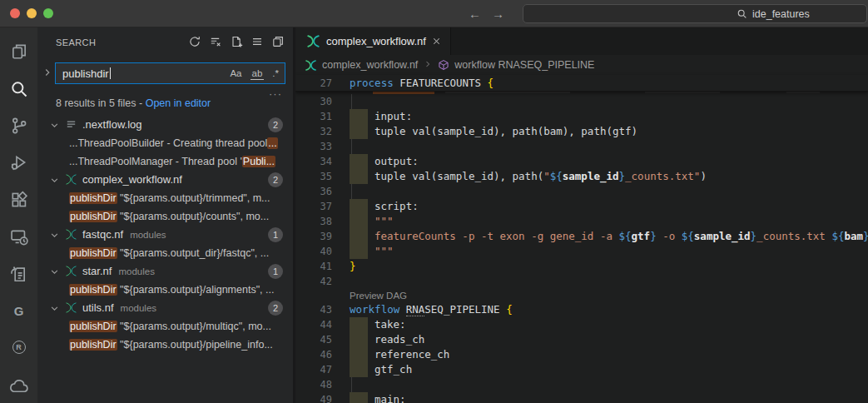  I want to click on search-result-file-row: fastqc.nfmodules1, so click(165, 235).